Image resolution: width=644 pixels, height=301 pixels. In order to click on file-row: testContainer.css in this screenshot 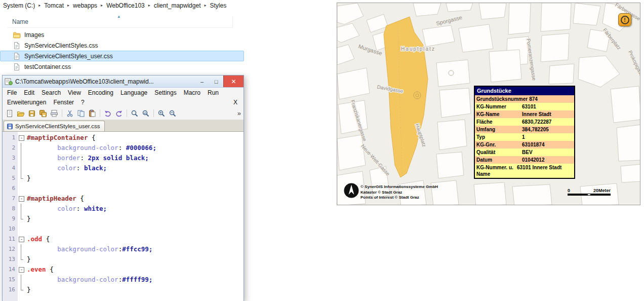, I will do `click(122, 67)`.